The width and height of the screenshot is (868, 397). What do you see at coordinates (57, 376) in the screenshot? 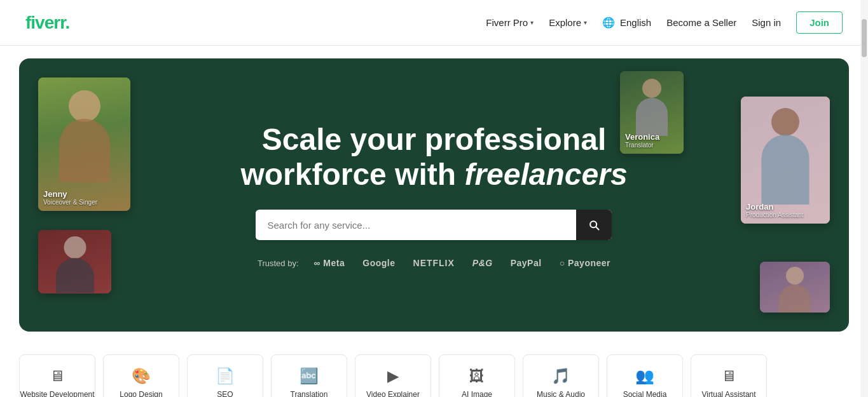
I see `category-card-website-dev: 🖥 Website Development` at bounding box center [57, 376].